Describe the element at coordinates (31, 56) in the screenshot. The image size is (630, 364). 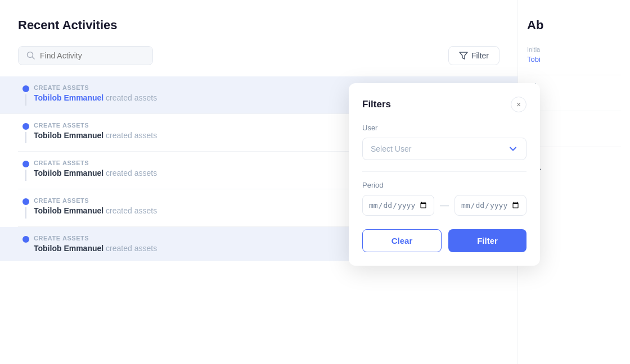
I see `search-icon` at that location.